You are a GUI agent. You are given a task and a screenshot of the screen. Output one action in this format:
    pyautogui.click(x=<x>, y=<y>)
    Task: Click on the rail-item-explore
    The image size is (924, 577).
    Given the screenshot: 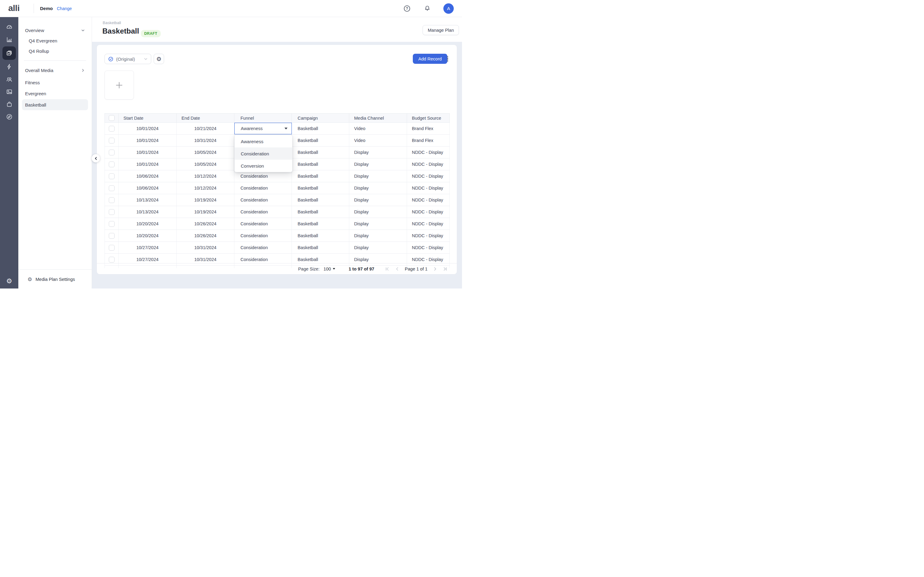 What is the action you would take?
    pyautogui.click(x=9, y=117)
    